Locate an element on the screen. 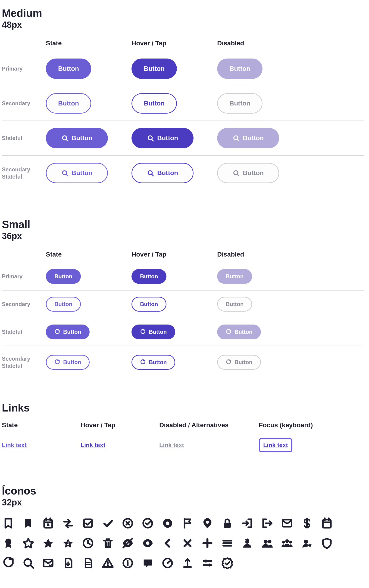  clock-icon is located at coordinates (88, 543).